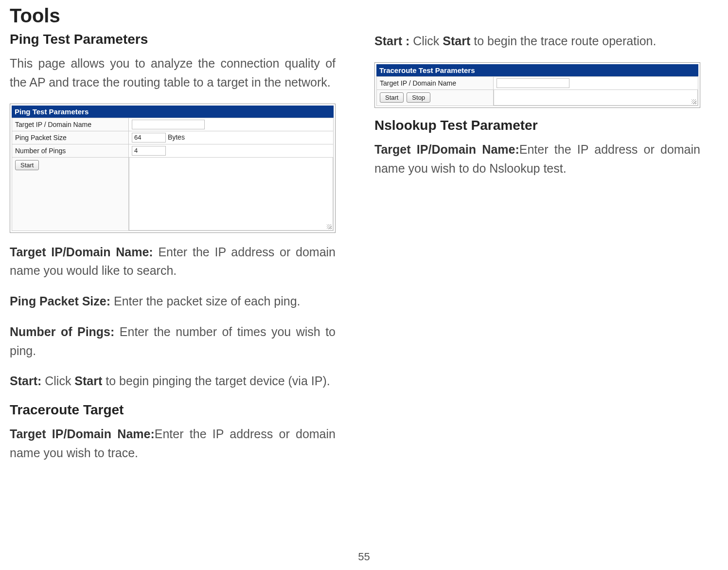 The width and height of the screenshot is (728, 570). Describe the element at coordinates (168, 125) in the screenshot. I see `ping-target-input` at that location.